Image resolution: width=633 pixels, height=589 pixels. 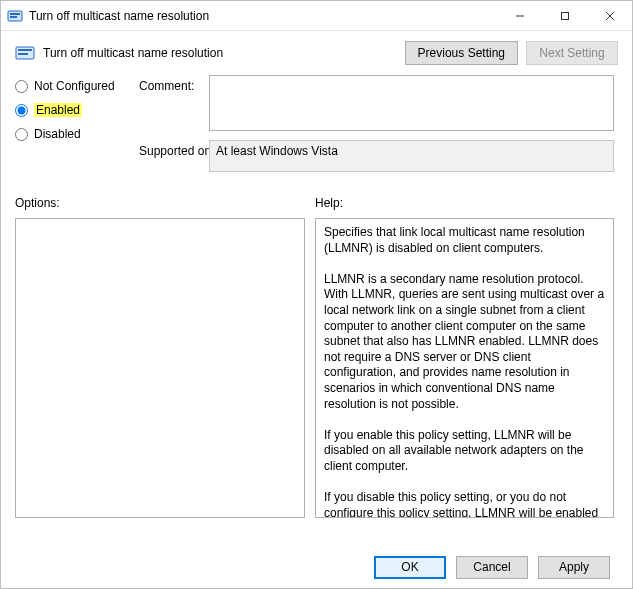 What do you see at coordinates (58, 110) in the screenshot?
I see `radio-enabled-label: Enabled` at bounding box center [58, 110].